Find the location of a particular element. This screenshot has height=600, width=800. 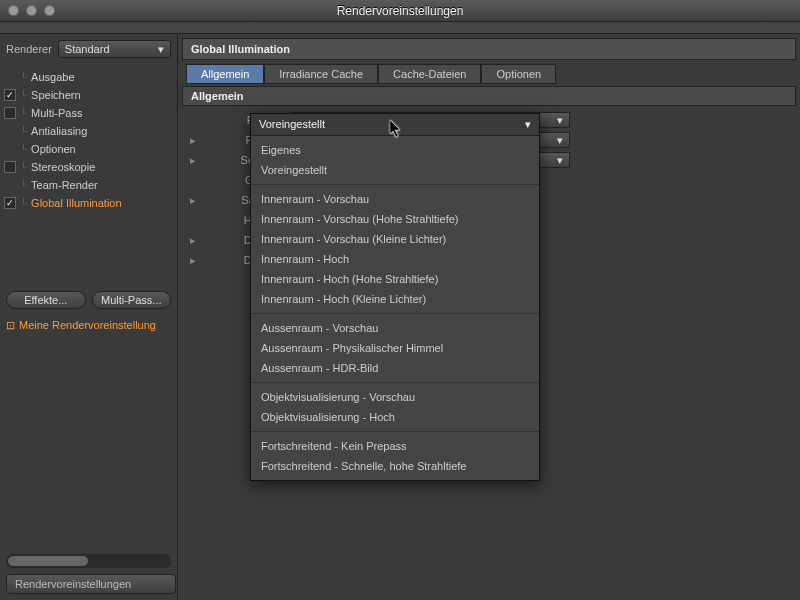

bottom-tab: Rendervoreinstellungen is located at coordinates (91, 584).